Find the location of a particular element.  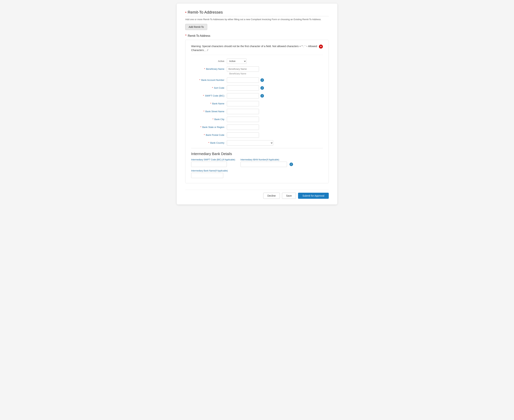

required-star: • is located at coordinates (186, 13).